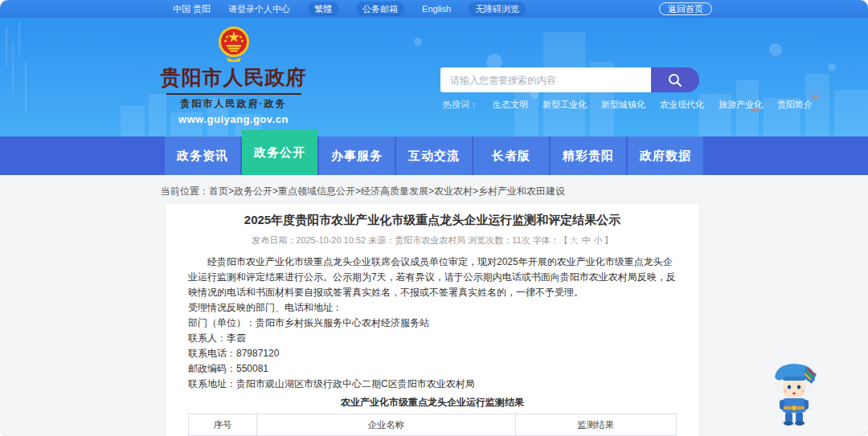 The image size is (868, 436). I want to click on hot-word-link: 旅游产业化, so click(741, 104).